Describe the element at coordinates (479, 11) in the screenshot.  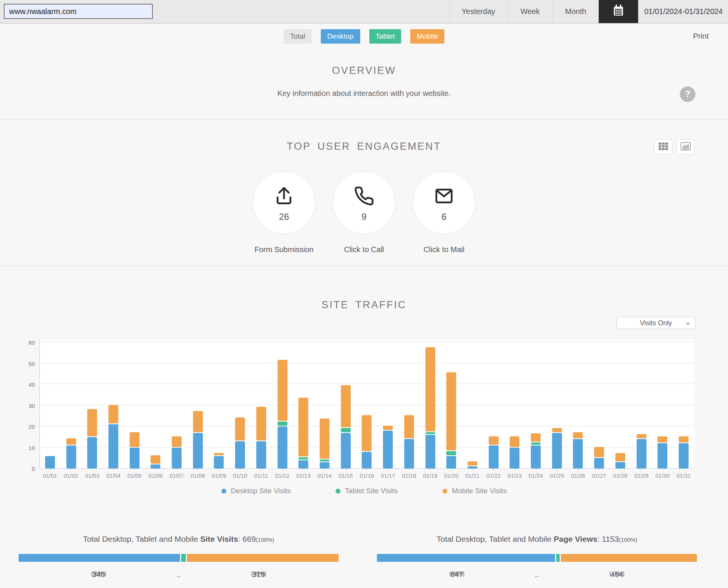
I see `range-yesterday-button: Yesterday` at that location.